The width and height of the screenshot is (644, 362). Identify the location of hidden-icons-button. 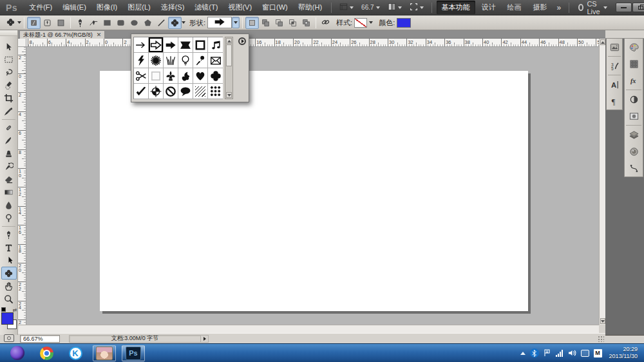
(523, 353).